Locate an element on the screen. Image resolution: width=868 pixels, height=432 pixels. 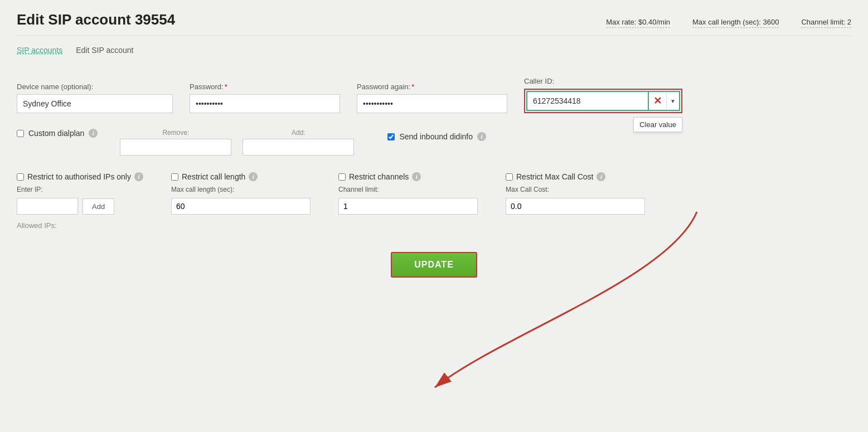
restrict-ips-label: Restrict to authorised IPs only is located at coordinates (79, 177).